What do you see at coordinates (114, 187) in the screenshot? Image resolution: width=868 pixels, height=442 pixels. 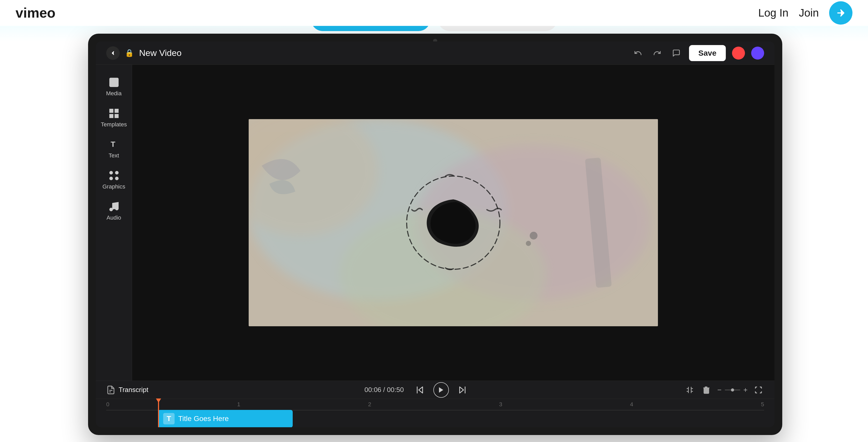 I see `sidebar-graphics-label: Graphics` at bounding box center [114, 187].